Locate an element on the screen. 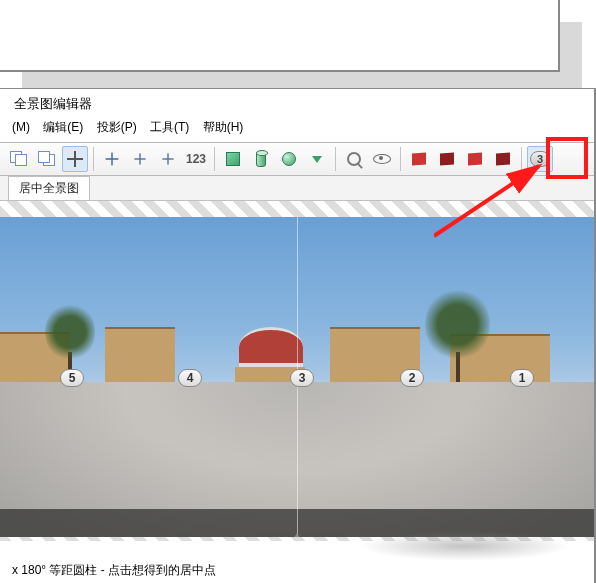  align-v-button is located at coordinates (168, 159).